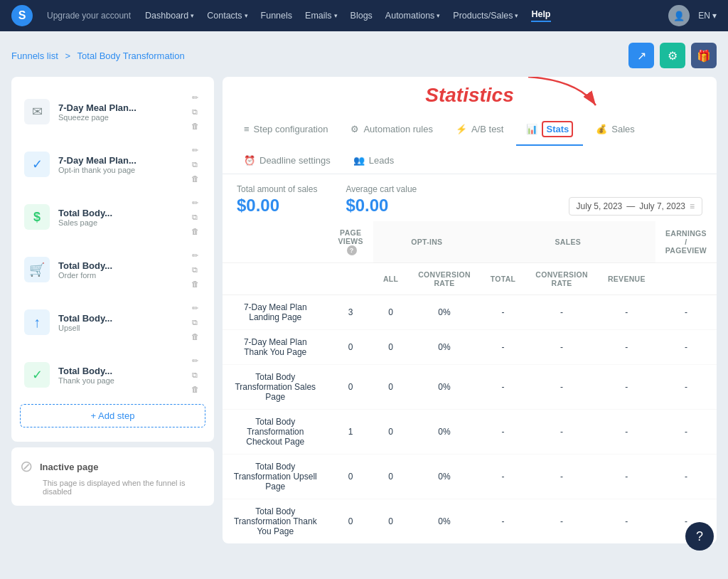 This screenshot has width=728, height=579. What do you see at coordinates (195, 126) in the screenshot?
I see `step-delete-1: 🗑` at bounding box center [195, 126].